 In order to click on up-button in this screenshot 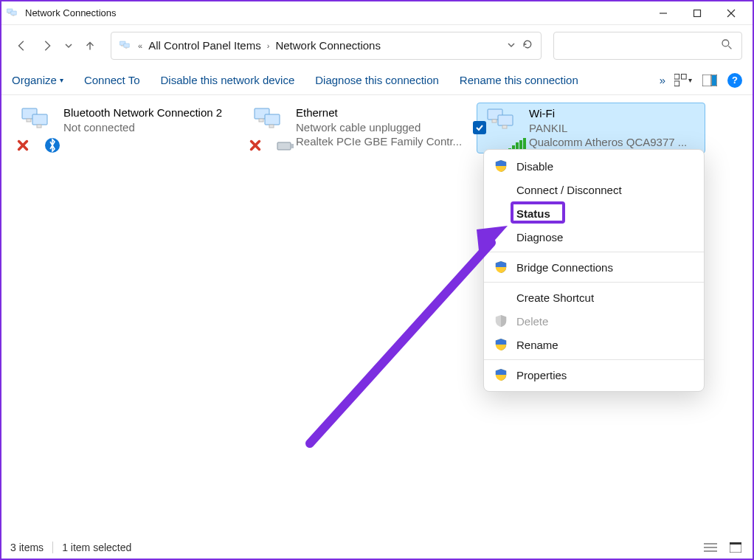, I will do `click(90, 46)`.